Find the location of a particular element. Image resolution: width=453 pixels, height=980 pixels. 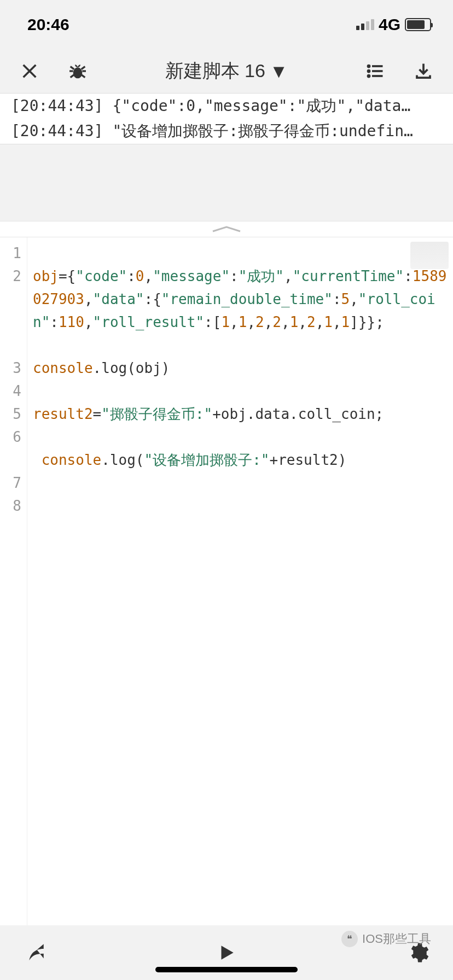

wechat-icon: ❝ is located at coordinates (350, 939).